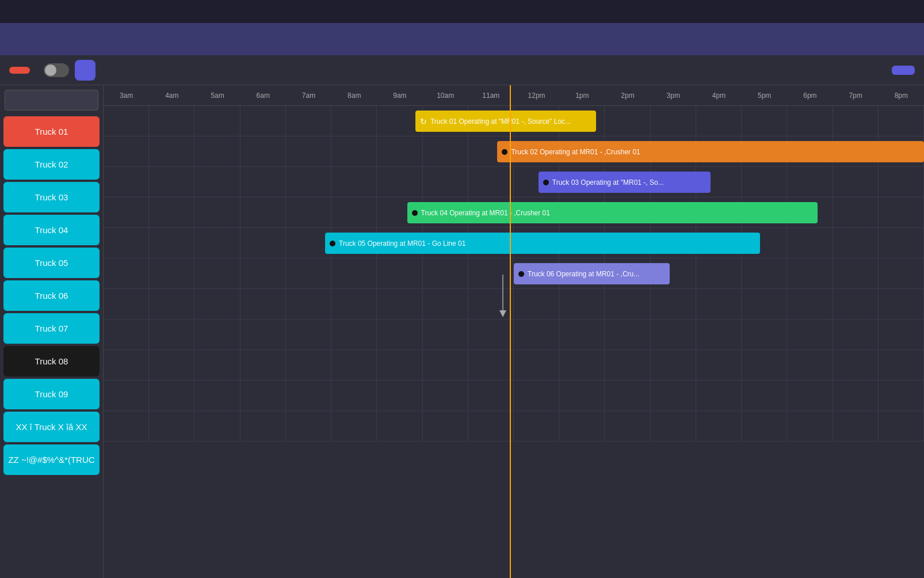 The image size is (924, 578). What do you see at coordinates (52, 263) in the screenshot?
I see `sidebar-truck-5: Truck 05` at bounding box center [52, 263].